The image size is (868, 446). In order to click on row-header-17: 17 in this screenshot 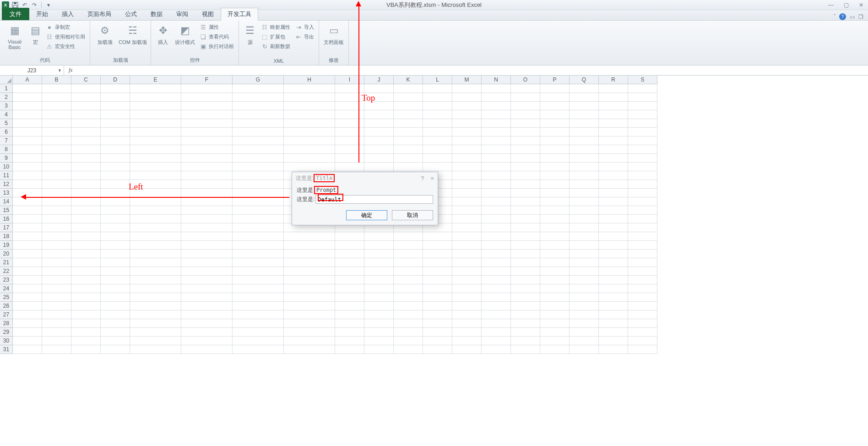, I will do `click(6, 228)`.